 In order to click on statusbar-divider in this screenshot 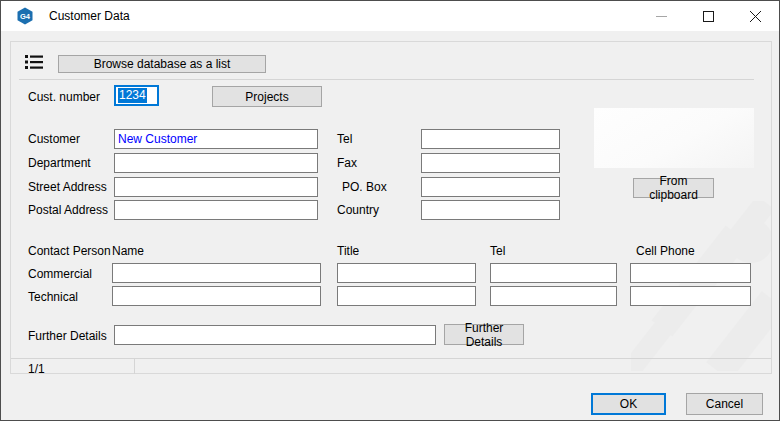, I will do `click(134, 366)`.